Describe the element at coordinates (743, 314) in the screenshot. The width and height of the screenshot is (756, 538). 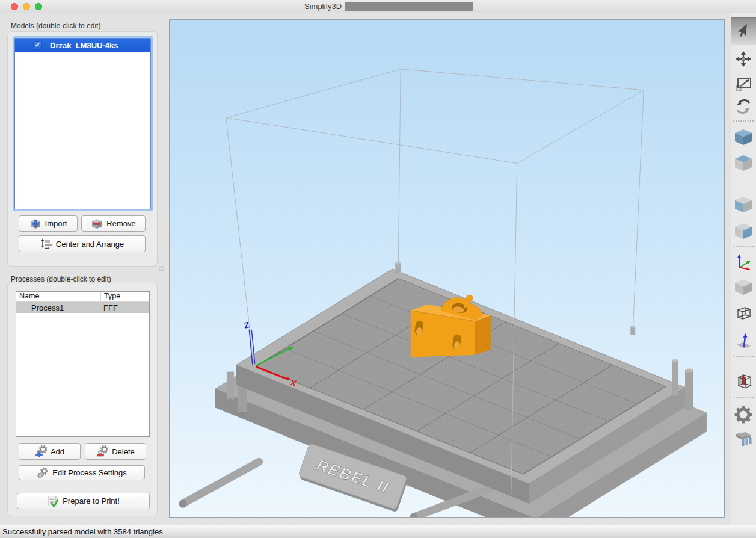
I see `wireframe-view-button` at that location.